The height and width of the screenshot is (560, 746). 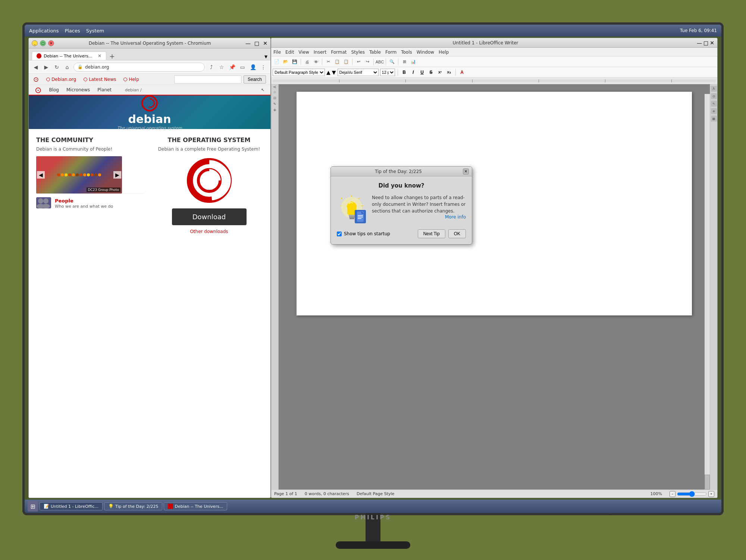 What do you see at coordinates (316, 62) in the screenshot?
I see `lo-preview-button: 👁` at bounding box center [316, 62].